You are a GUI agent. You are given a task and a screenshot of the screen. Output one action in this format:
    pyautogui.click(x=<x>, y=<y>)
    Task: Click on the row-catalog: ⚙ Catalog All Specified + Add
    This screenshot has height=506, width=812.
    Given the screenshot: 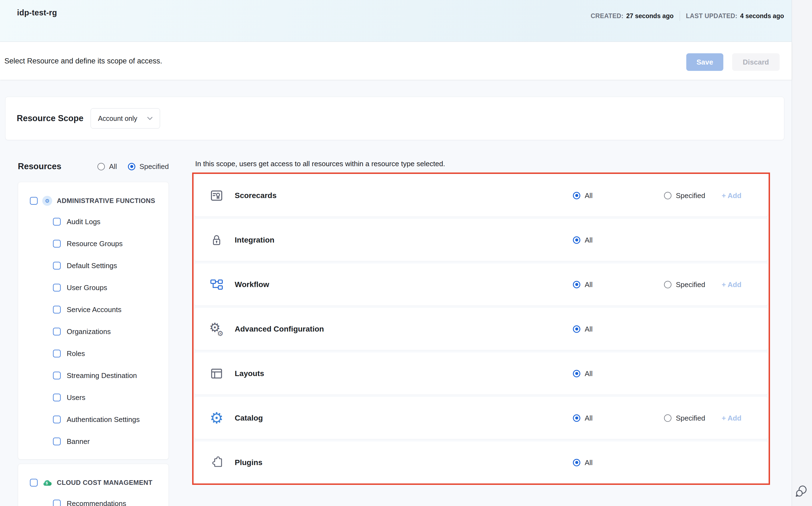 What is the action you would take?
    pyautogui.click(x=481, y=418)
    